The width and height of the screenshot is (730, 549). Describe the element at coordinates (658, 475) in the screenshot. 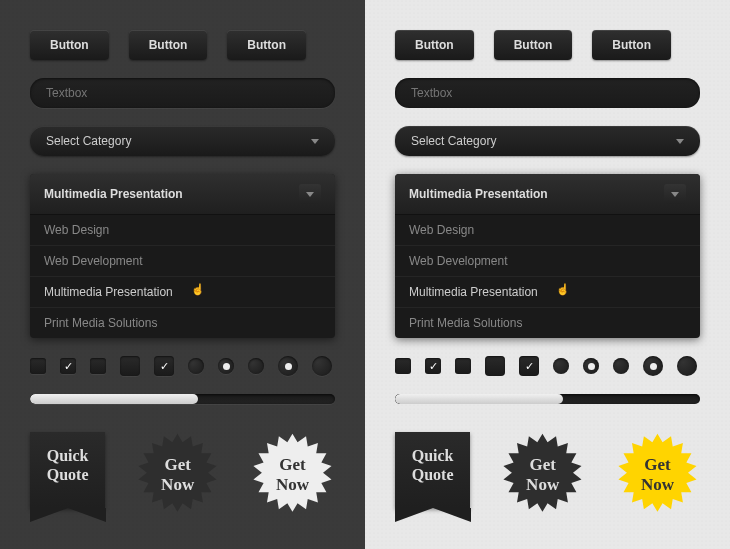

I see `get-now-badge-yellow: GetNow` at that location.